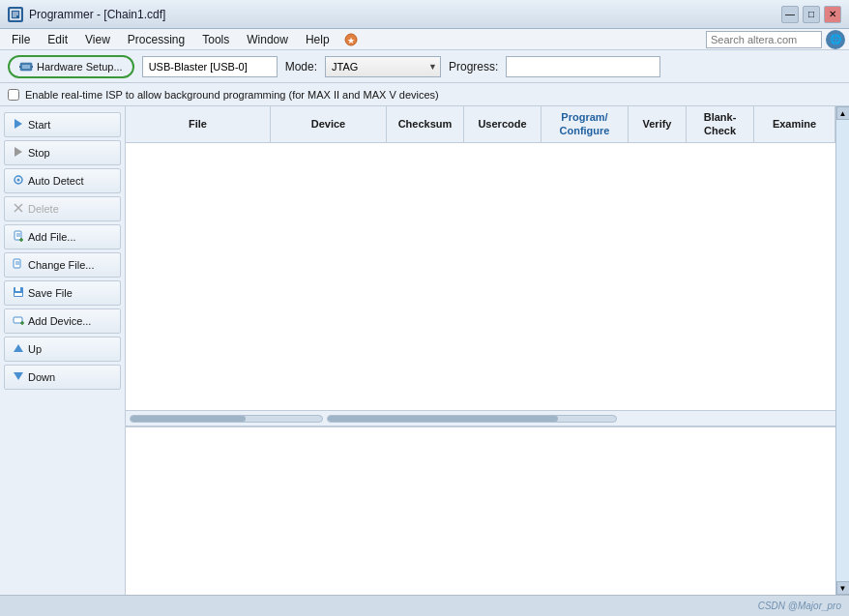 The width and height of the screenshot is (849, 616). What do you see at coordinates (58, 40) in the screenshot?
I see `menu-edit: Edit` at bounding box center [58, 40].